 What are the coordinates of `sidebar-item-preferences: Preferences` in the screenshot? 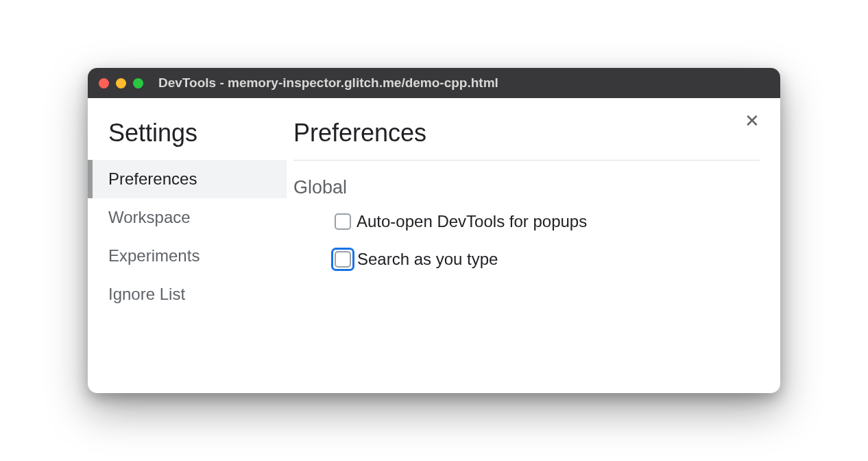 It's located at (187, 179).